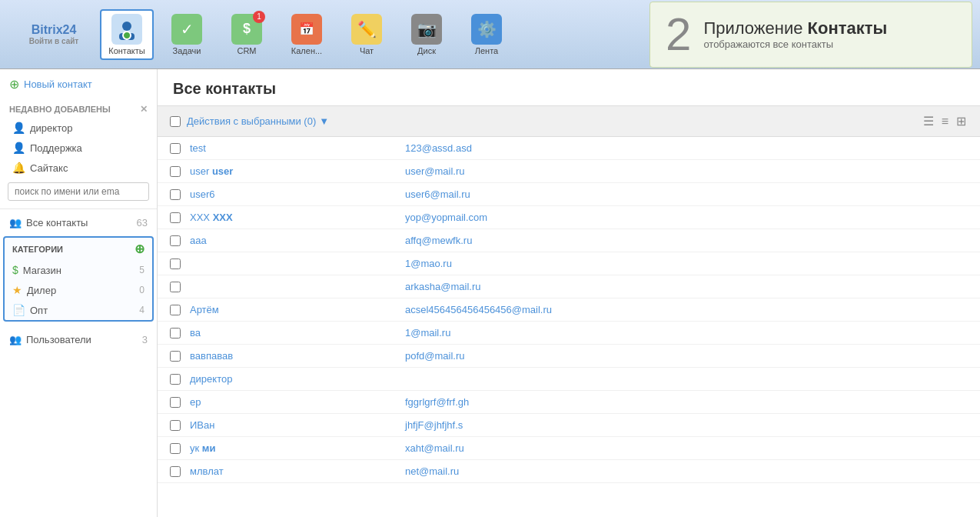  What do you see at coordinates (307, 29) in the screenshot?
I see `calendar-app-icon: 📅` at bounding box center [307, 29].